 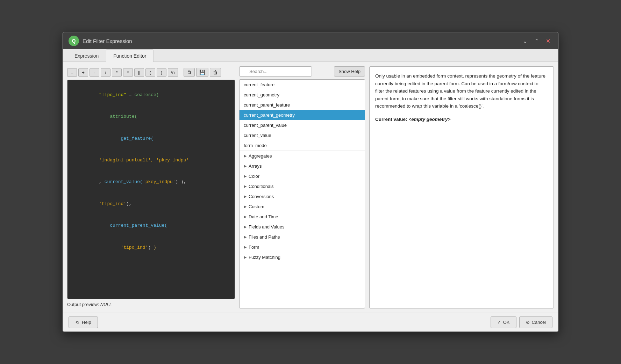 What do you see at coordinates (261, 196) in the screenshot?
I see `item-label: Conversions` at bounding box center [261, 196].